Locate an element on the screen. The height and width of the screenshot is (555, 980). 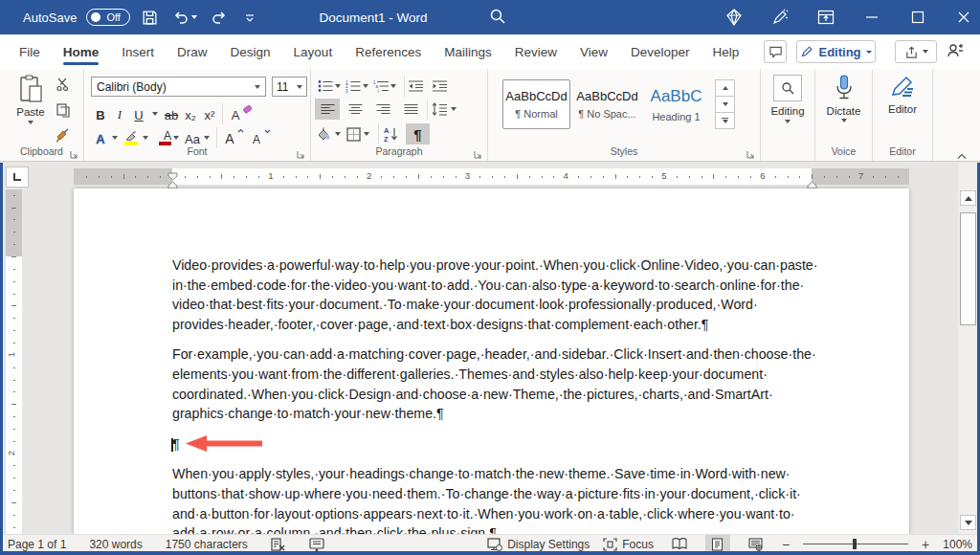
change-case-button: Aa is located at coordinates (192, 138).